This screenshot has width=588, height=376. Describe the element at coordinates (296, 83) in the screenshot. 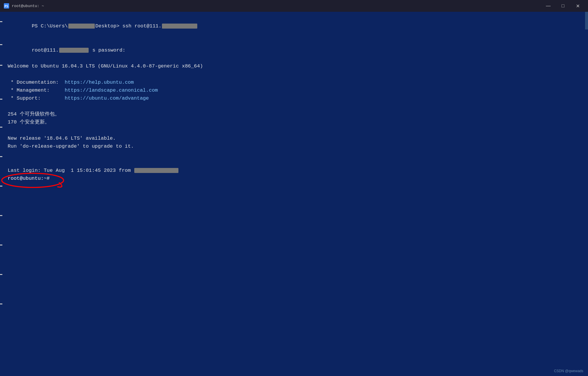

I see `terminal-line-doc: * Documentation: https://help.ubuntu.com` at that location.